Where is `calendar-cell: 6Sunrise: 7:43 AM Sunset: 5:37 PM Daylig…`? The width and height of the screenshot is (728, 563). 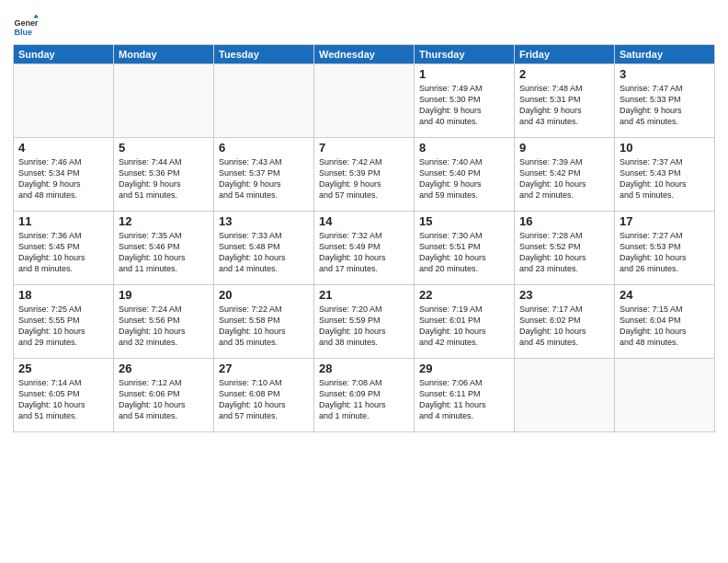 calendar-cell: 6Sunrise: 7:43 AM Sunset: 5:37 PM Daylig… is located at coordinates (265, 175).